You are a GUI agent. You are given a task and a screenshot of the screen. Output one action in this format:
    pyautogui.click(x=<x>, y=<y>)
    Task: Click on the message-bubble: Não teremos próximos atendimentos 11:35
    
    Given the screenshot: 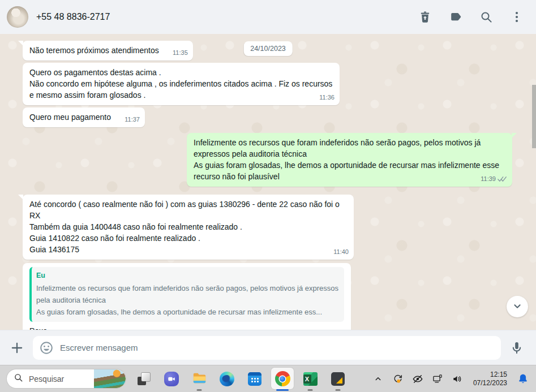 What is the action you would take?
    pyautogui.click(x=108, y=51)
    